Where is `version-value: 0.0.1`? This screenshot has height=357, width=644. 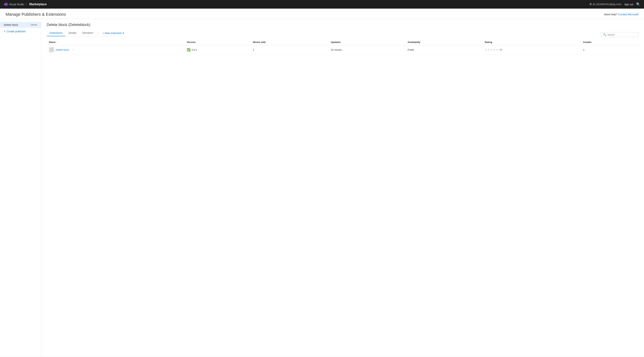
version-value: 0.0.1 is located at coordinates (194, 50).